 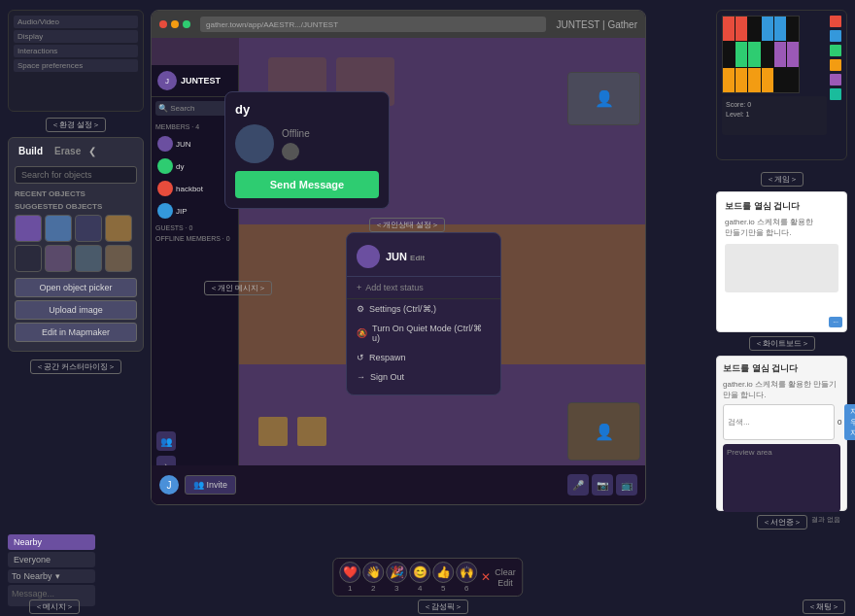 What do you see at coordinates (505, 577) in the screenshot?
I see `clear-section: Clear Edit` at bounding box center [505, 577].